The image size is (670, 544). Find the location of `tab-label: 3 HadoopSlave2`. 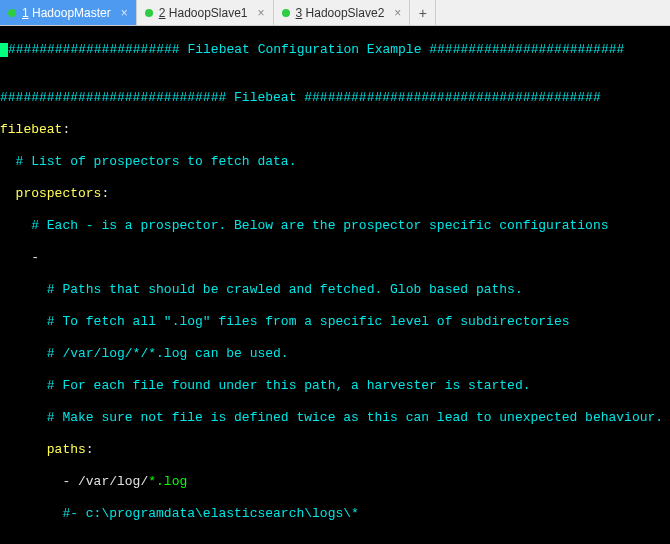

tab-label: 3 HadoopSlave2 is located at coordinates (340, 13).